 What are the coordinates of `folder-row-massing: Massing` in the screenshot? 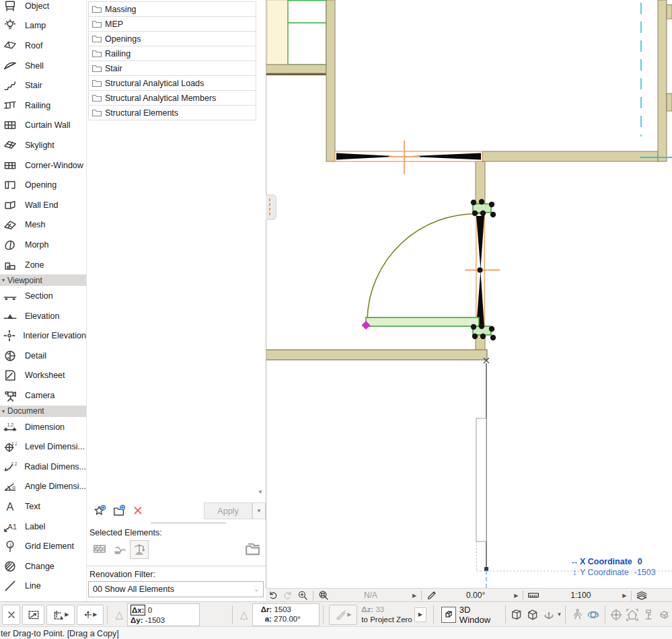 It's located at (172, 9).